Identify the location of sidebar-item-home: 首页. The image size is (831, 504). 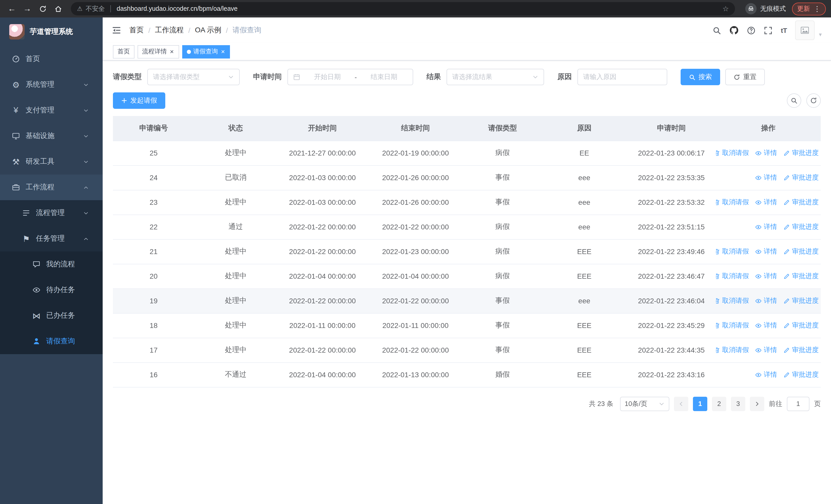
(51, 59).